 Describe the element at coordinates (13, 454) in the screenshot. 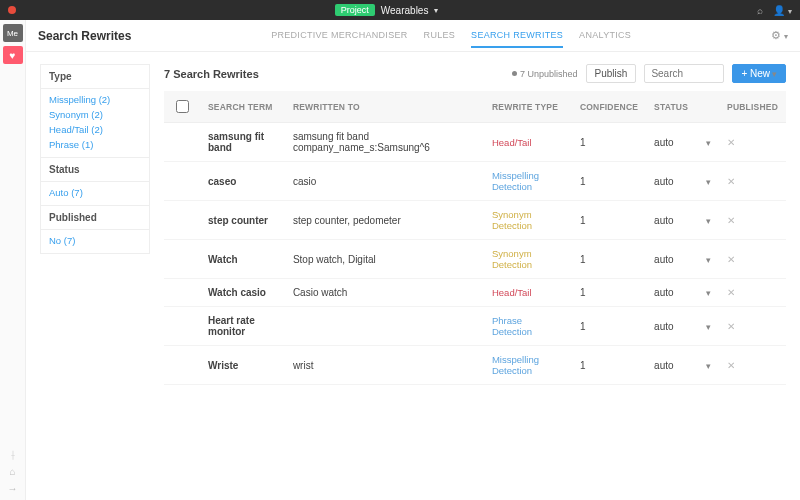

I see `rocket-icon: ⟊` at that location.